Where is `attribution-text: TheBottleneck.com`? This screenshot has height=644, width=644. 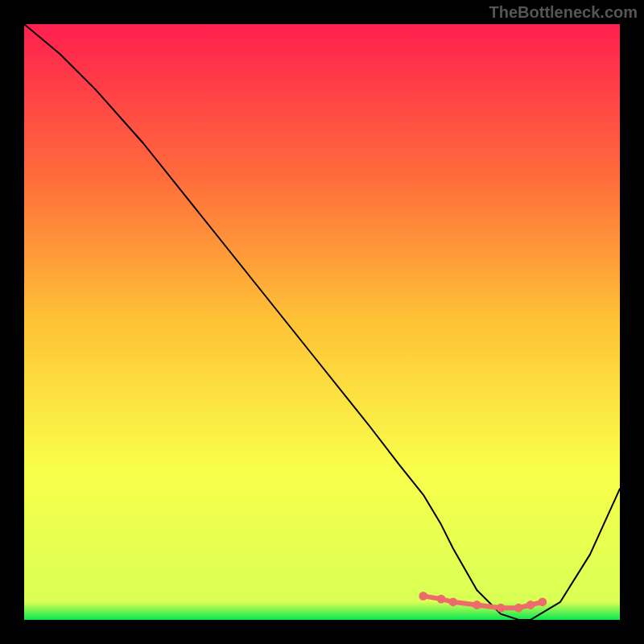
attribution-text: TheBottleneck.com is located at coordinates (564, 13).